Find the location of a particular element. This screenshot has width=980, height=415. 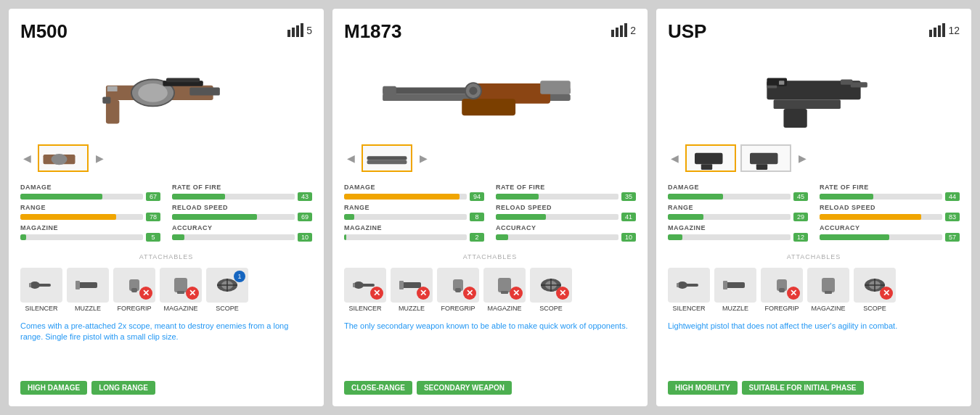

stat-bar-wrap: 29 is located at coordinates (738, 217).